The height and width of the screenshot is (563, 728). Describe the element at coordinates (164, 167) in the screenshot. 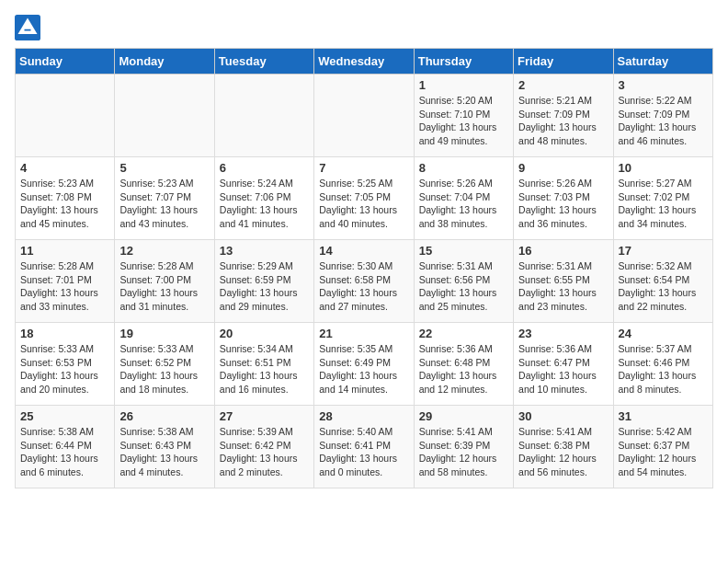

I see `day-number: 5` at that location.